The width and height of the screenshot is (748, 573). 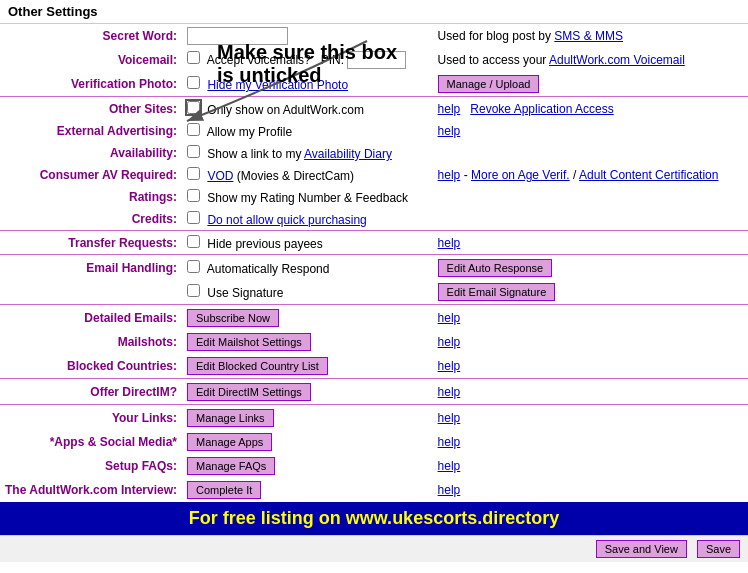 What do you see at coordinates (590, 490) in the screenshot?
I see `adultwork-interview-info: help` at bounding box center [590, 490].